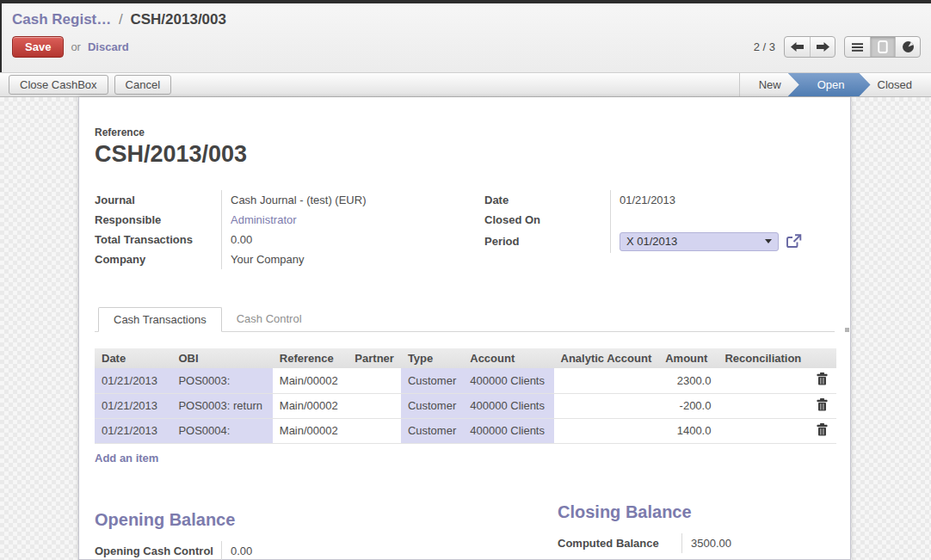  Describe the element at coordinates (620, 544) in the screenshot. I see `computed-balance-label: Computed Balance` at that location.